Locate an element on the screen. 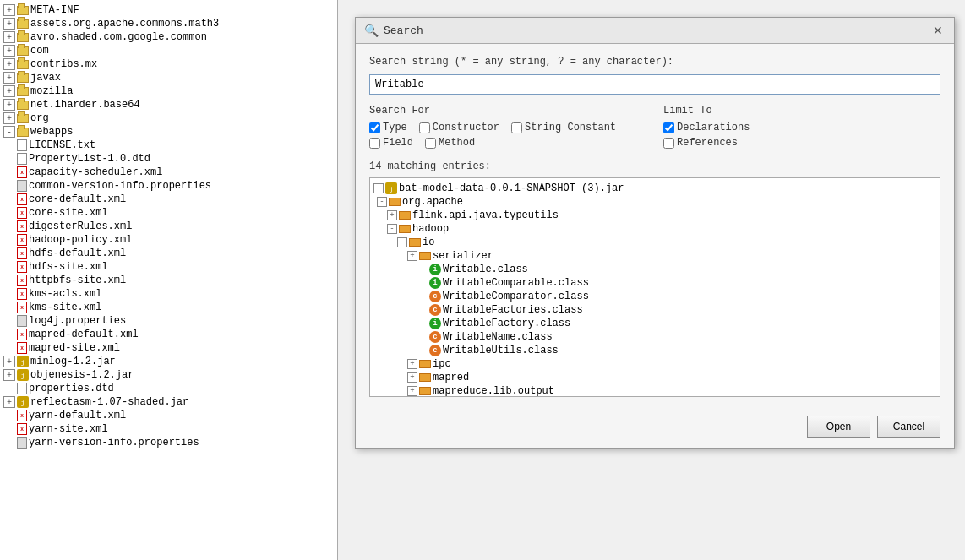 The width and height of the screenshot is (965, 560). declarations-checkbox-label: Declarations is located at coordinates (706, 128).